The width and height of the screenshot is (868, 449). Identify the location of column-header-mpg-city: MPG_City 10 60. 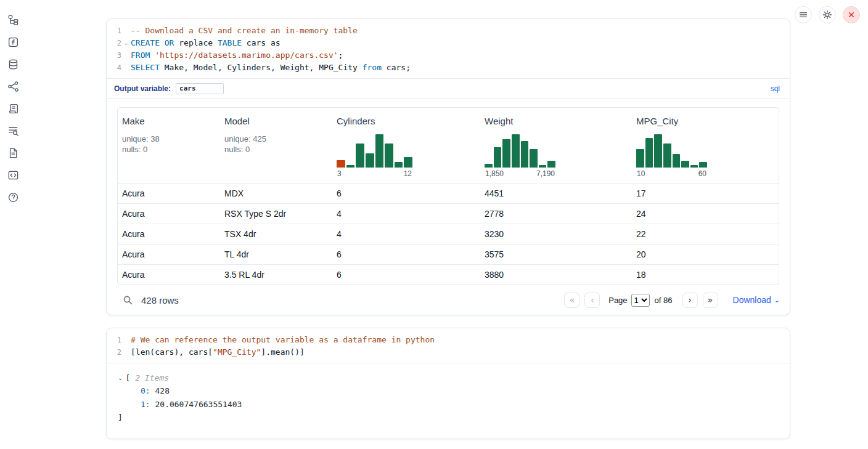
(705, 145).